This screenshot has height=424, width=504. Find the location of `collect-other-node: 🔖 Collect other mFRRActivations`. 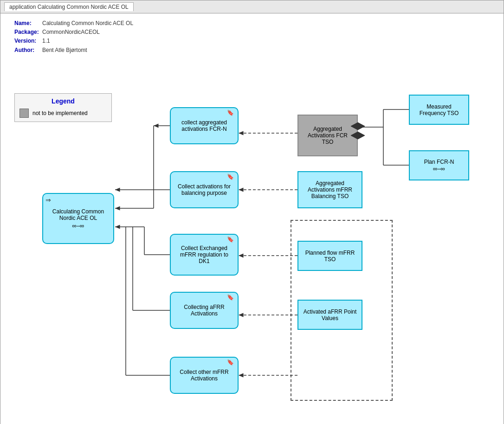

collect-other-node: 🔖 Collect other mFRRActivations is located at coordinates (204, 375).